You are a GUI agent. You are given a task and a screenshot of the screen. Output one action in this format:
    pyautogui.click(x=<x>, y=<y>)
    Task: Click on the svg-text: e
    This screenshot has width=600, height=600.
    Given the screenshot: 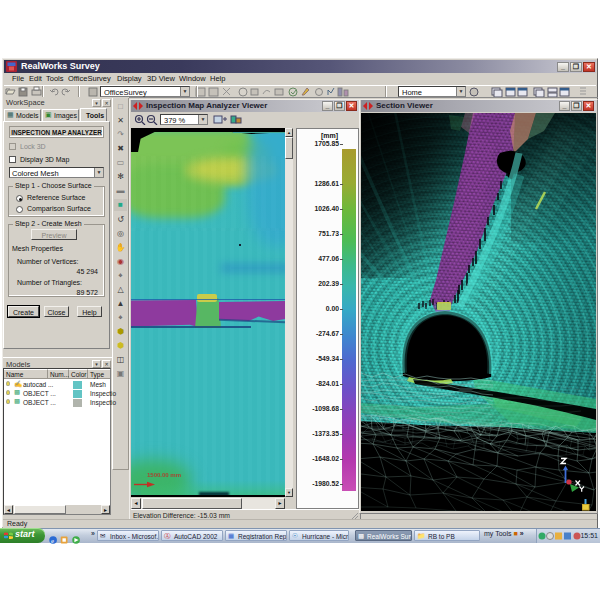 What is the action you would take?
    pyautogui.click(x=52, y=540)
    